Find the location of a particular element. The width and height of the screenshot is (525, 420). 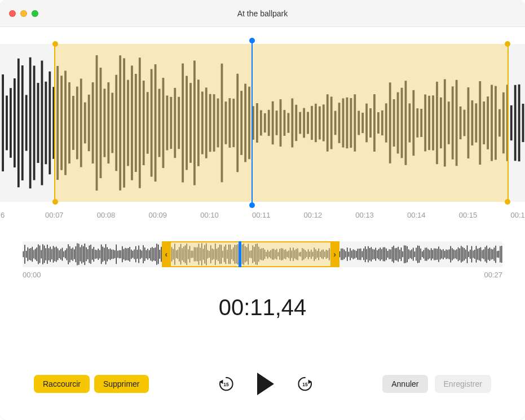

timeline-tick: 00:14 is located at coordinates (416, 215).